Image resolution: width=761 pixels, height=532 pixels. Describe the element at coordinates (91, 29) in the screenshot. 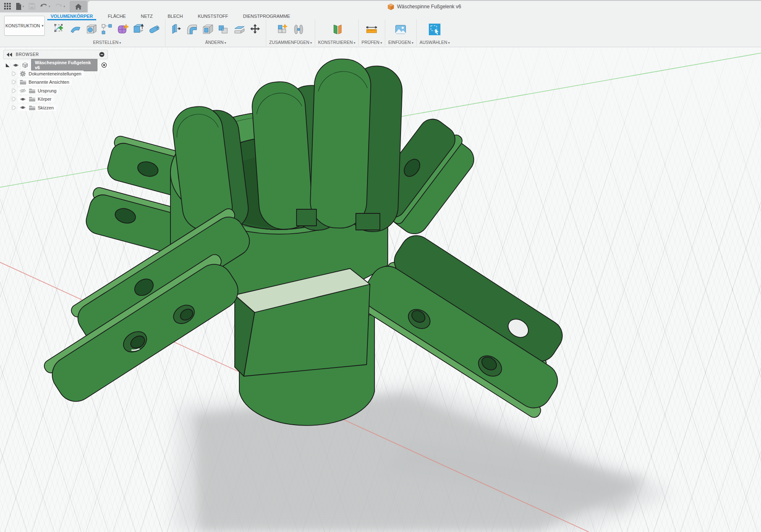

I see `hole-button` at that location.